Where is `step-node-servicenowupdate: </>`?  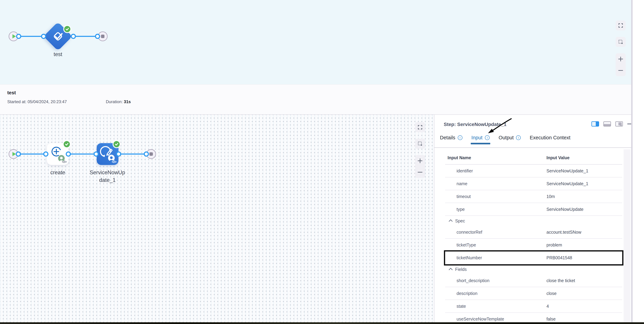 step-node-servicenowupdate: </> is located at coordinates (108, 154).